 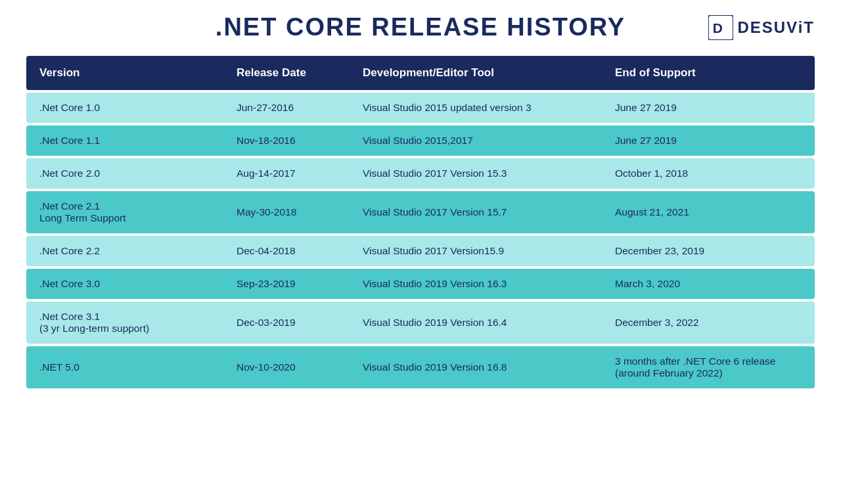 What do you see at coordinates (125, 141) in the screenshot?
I see `cell-version: .Net Core 1.1` at bounding box center [125, 141].